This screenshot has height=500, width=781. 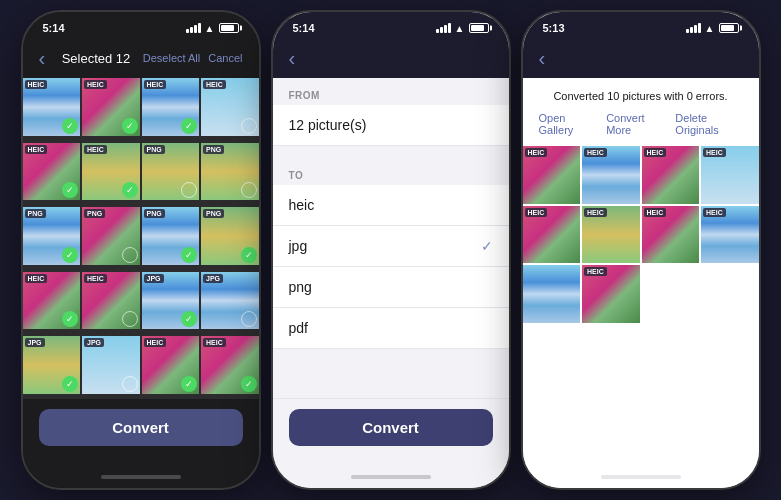 What do you see at coordinates (462, 28) in the screenshot?
I see `status-icons-2: ▲` at bounding box center [462, 28].